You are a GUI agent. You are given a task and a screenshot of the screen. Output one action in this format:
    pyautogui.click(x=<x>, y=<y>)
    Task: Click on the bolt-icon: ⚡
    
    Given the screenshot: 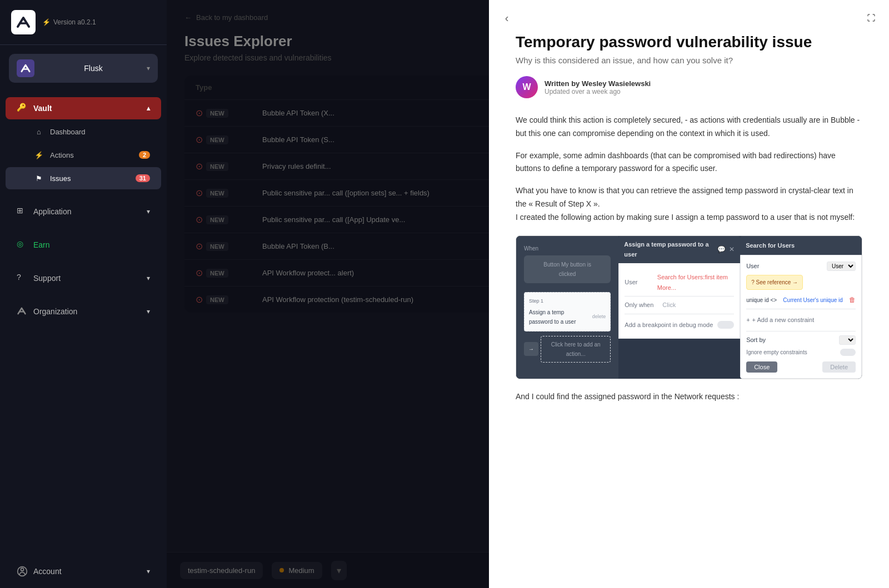 What is the action you would take?
    pyautogui.click(x=47, y=22)
    